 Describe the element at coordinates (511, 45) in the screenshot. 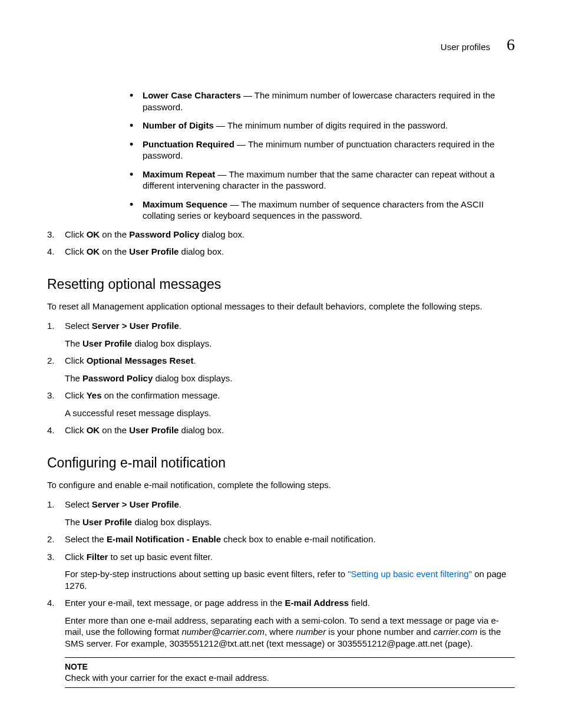

I see `header-chapter-number: 6` at that location.